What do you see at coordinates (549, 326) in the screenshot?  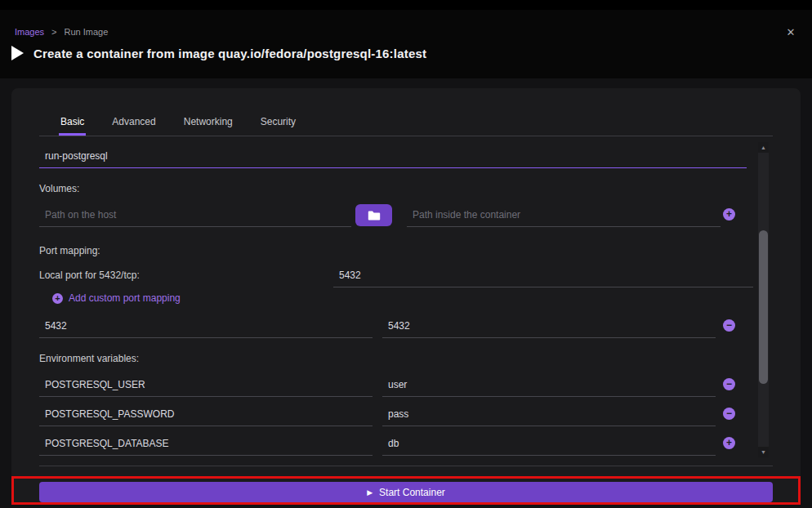 I see `custom-port-container-input` at bounding box center [549, 326].